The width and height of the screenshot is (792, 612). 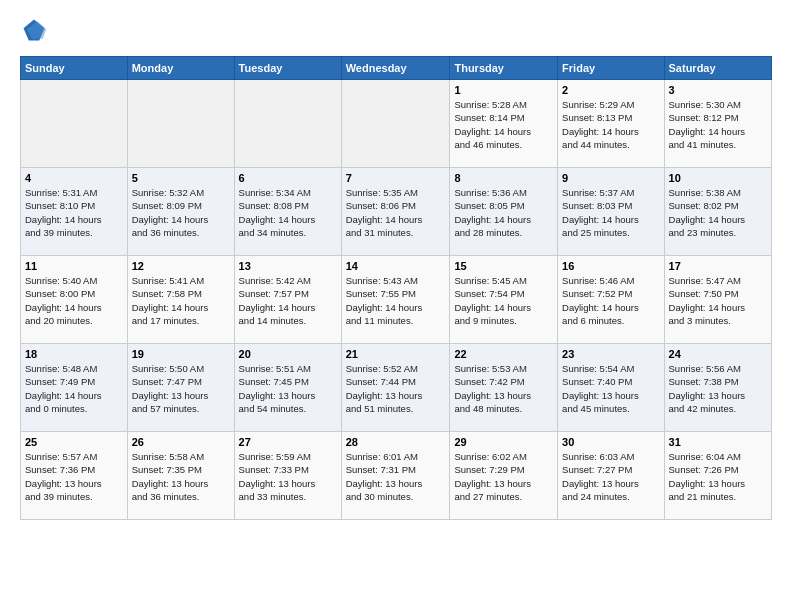 What do you see at coordinates (718, 212) in the screenshot?
I see `day-cell: 10Sunrise: 5:38 AM Sunset: 8:02 PM Dayli…` at bounding box center [718, 212].